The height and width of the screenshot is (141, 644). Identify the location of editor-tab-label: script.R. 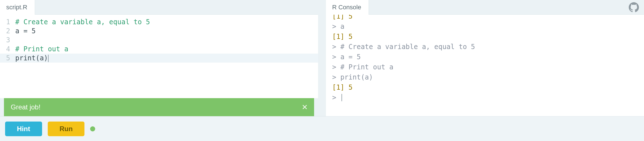
(17, 7).